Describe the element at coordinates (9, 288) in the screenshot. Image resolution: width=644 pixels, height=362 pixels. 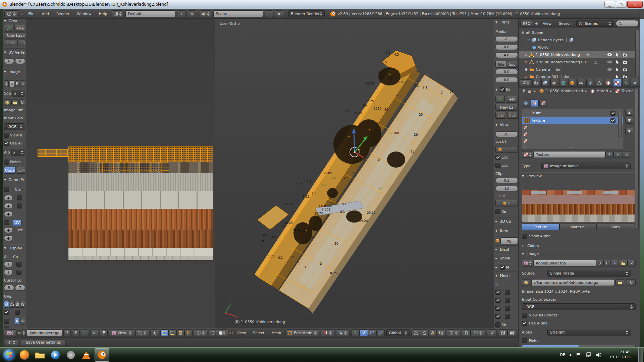
I see `cursor-x-field: 5` at that location.